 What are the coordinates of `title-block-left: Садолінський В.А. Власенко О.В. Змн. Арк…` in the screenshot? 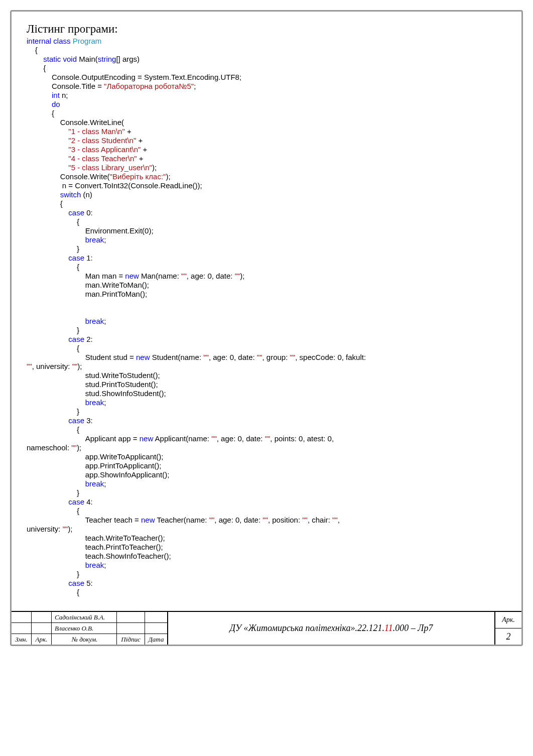 It's located at (90, 628).